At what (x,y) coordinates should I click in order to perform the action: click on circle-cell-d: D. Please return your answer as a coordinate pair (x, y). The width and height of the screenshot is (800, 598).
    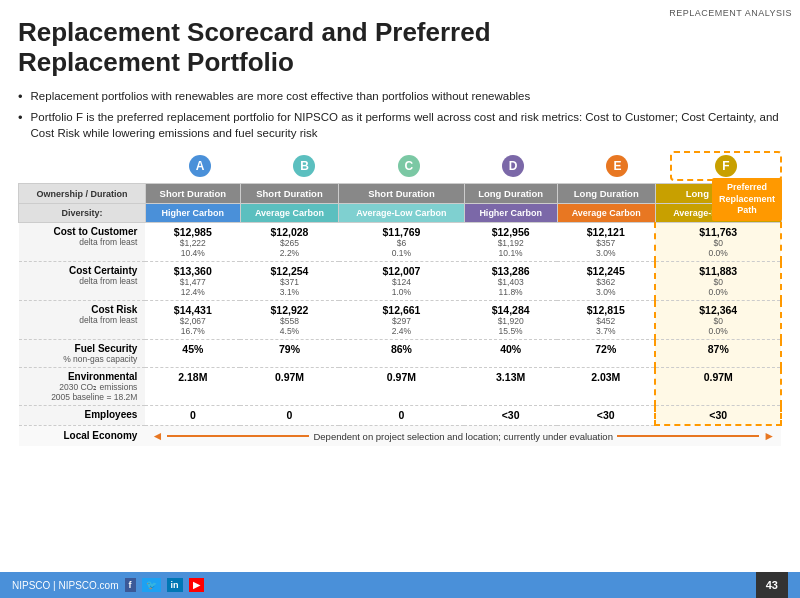
    Looking at the image, I should click on (513, 166).